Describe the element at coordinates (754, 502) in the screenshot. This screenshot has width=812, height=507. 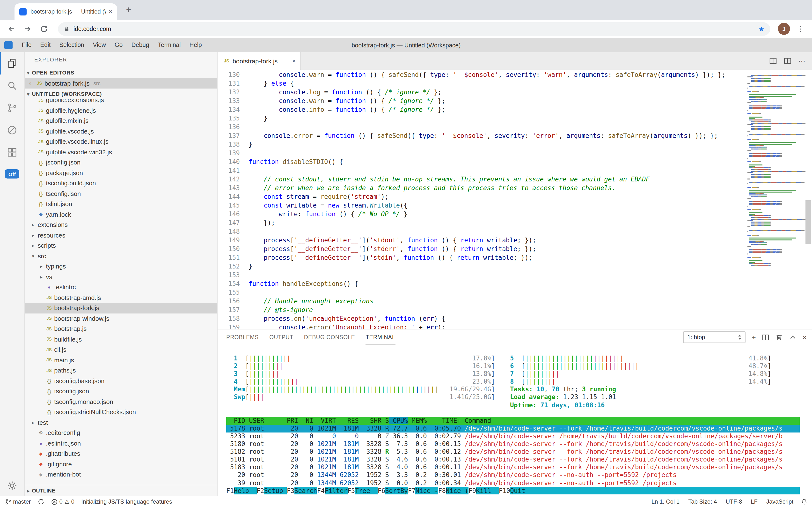
I see `eol: LF` at that location.